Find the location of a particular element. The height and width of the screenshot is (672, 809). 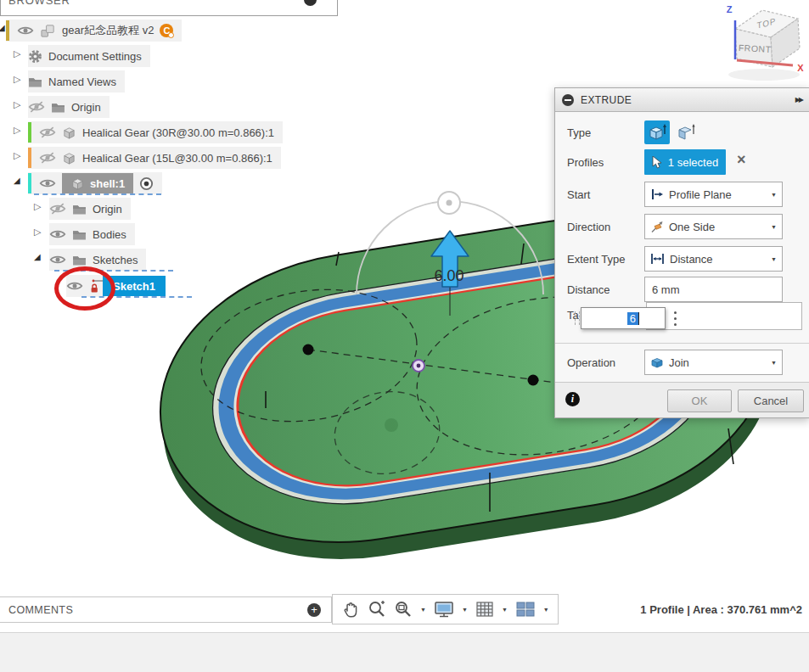

item-label: Named Views is located at coordinates (82, 81).